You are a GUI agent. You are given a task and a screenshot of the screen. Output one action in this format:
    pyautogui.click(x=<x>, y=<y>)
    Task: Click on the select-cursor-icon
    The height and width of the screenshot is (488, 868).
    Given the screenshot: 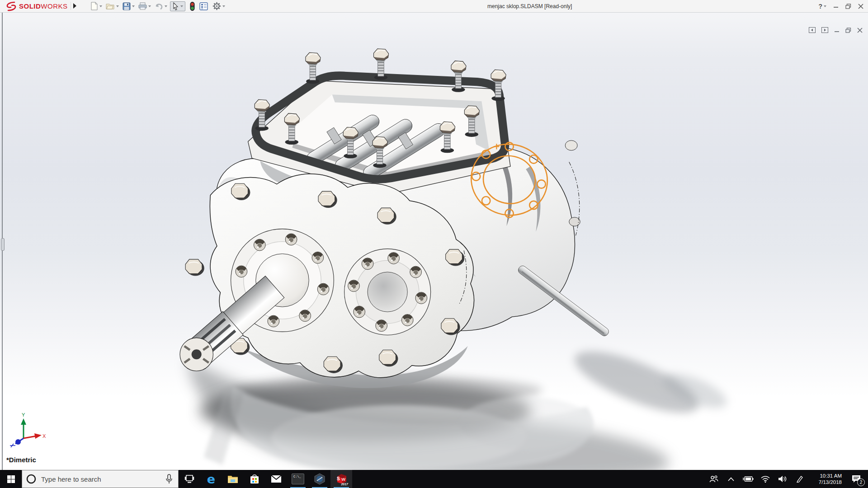 What is the action you would take?
    pyautogui.click(x=175, y=6)
    